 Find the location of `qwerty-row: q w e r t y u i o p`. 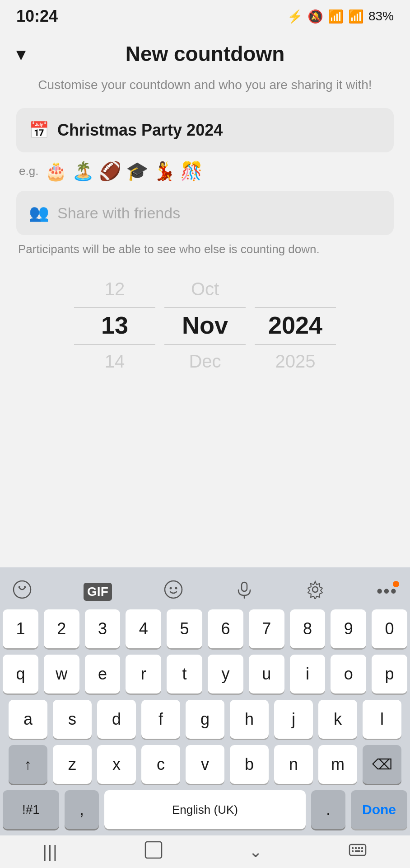

qwerty-row: q w e r t y u i o p is located at coordinates (205, 674).